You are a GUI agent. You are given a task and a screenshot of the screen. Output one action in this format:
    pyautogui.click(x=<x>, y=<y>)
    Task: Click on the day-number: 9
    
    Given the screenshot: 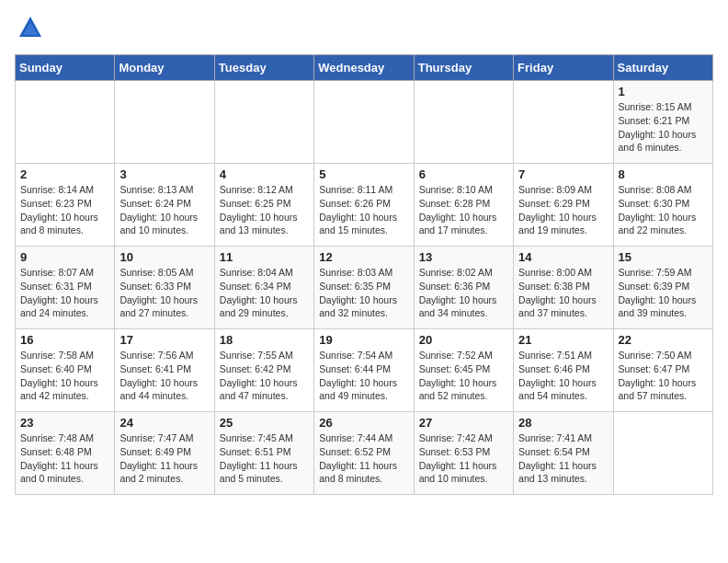 What is the action you would take?
    pyautogui.click(x=64, y=258)
    